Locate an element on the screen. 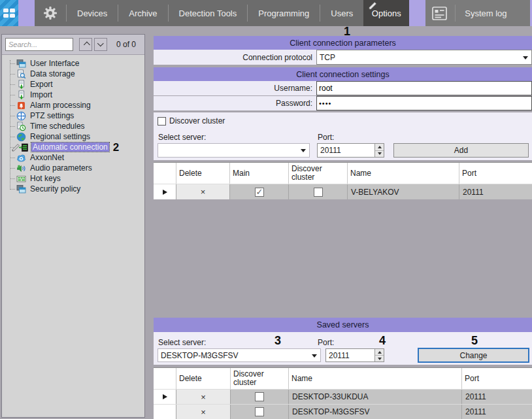 The height and width of the screenshot is (419, 532). add-button: Add is located at coordinates (461, 150).